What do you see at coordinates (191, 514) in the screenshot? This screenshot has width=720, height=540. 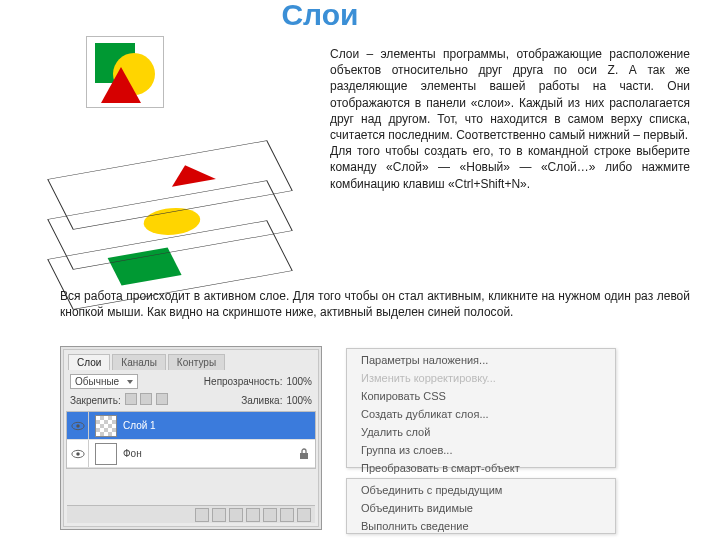 I see `panel-footer` at bounding box center [191, 514].